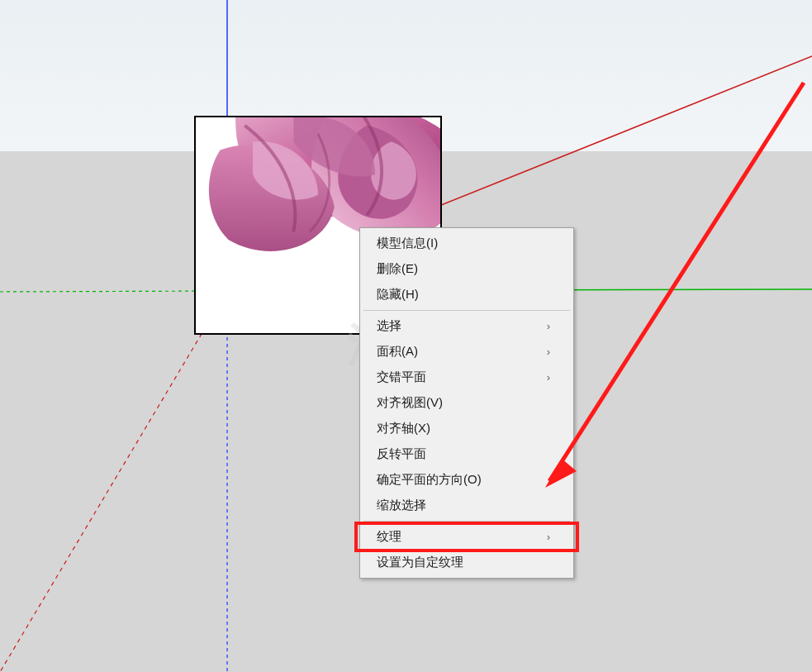  What do you see at coordinates (467, 269) in the screenshot?
I see `menu-item-1: 删除(E)` at bounding box center [467, 269].